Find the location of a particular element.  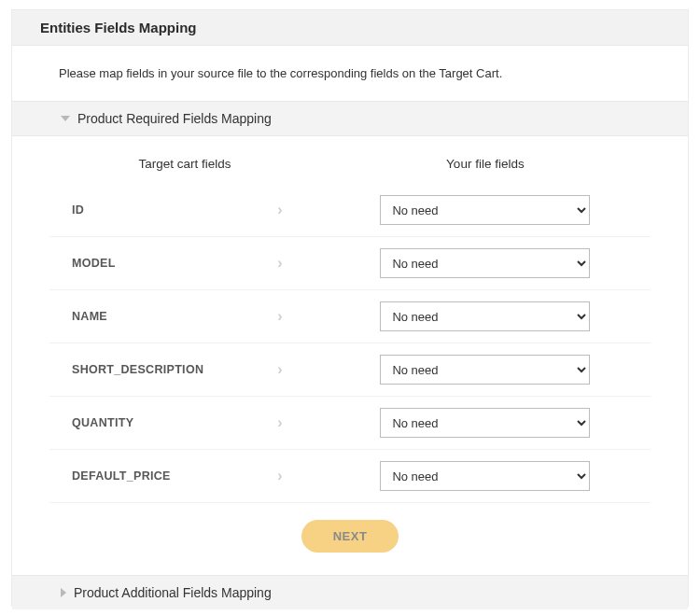

panel-additional-header: Product Additional Fields Mapping is located at coordinates (350, 592).